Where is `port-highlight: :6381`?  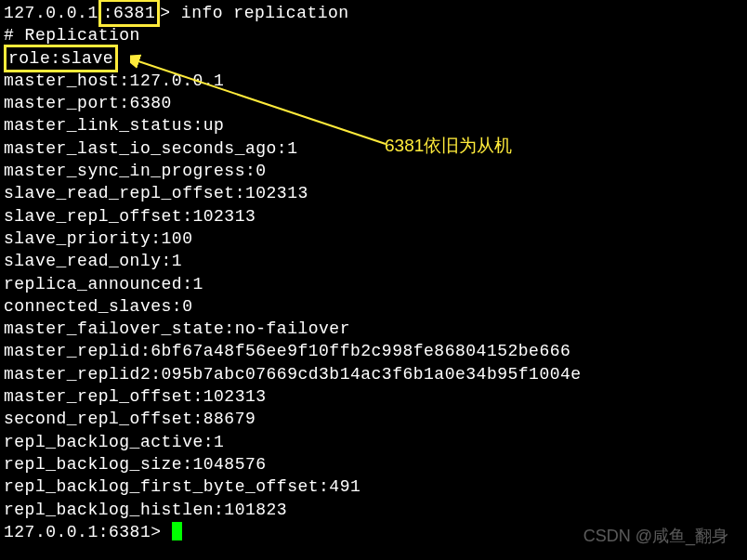
port-highlight: :6381 is located at coordinates (130, 13).